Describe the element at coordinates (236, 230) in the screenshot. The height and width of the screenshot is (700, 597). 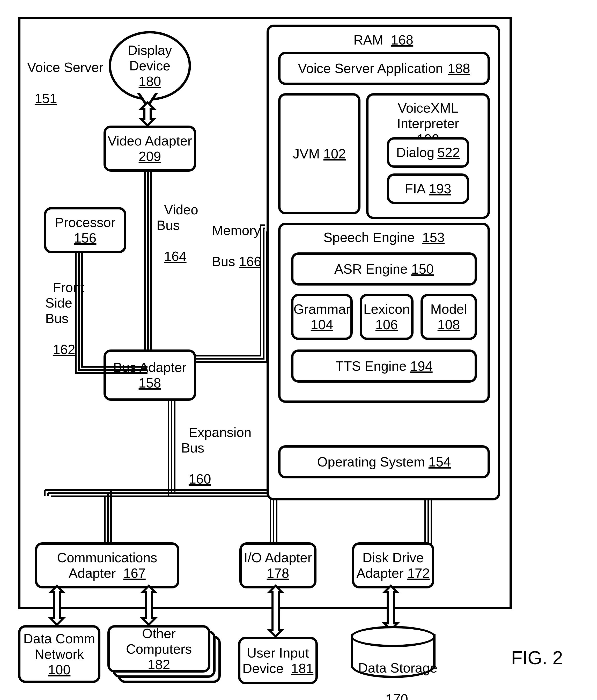
I see `memory-bus-name: Memory` at that location.